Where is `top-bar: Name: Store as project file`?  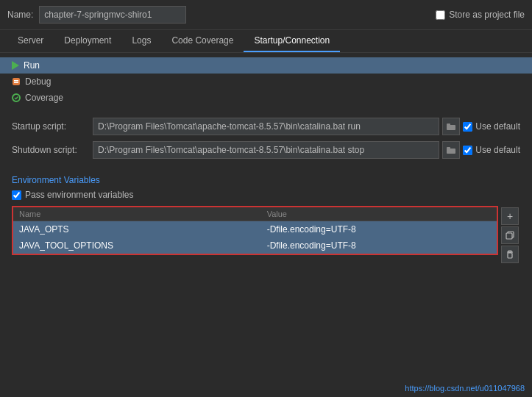 top-bar: Name: Store as project file is located at coordinates (266, 15).